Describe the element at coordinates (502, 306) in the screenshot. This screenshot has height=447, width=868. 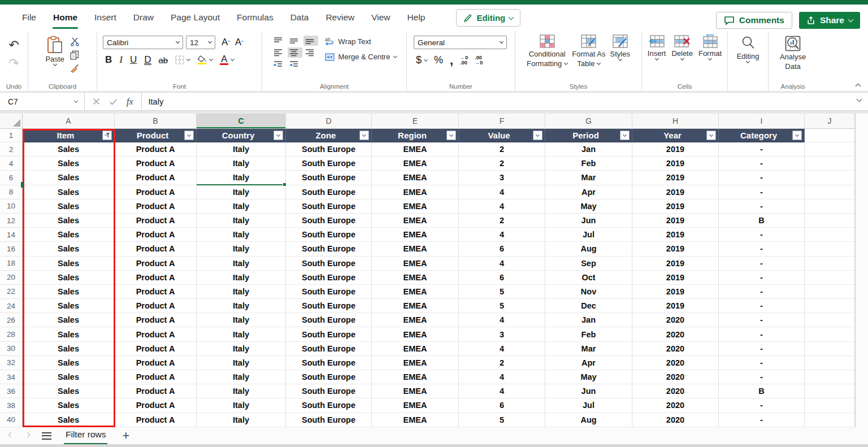
I see `cell: 5` at that location.